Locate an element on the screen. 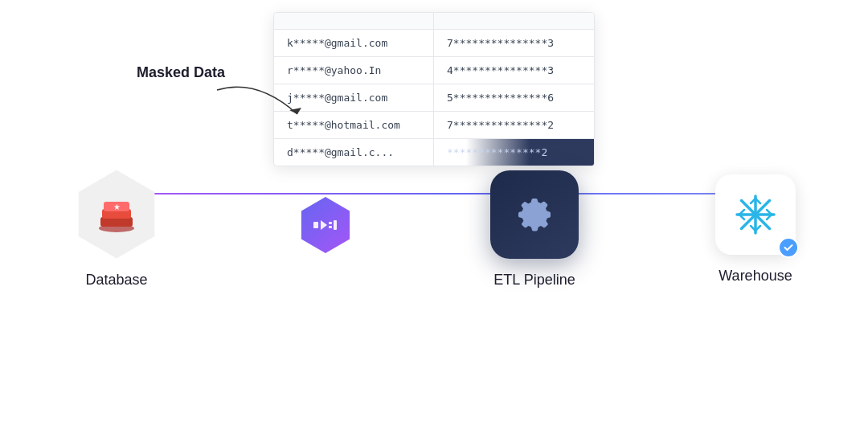 Image resolution: width=868 pixels, height=434 pixels. gear-icon is located at coordinates (534, 215).